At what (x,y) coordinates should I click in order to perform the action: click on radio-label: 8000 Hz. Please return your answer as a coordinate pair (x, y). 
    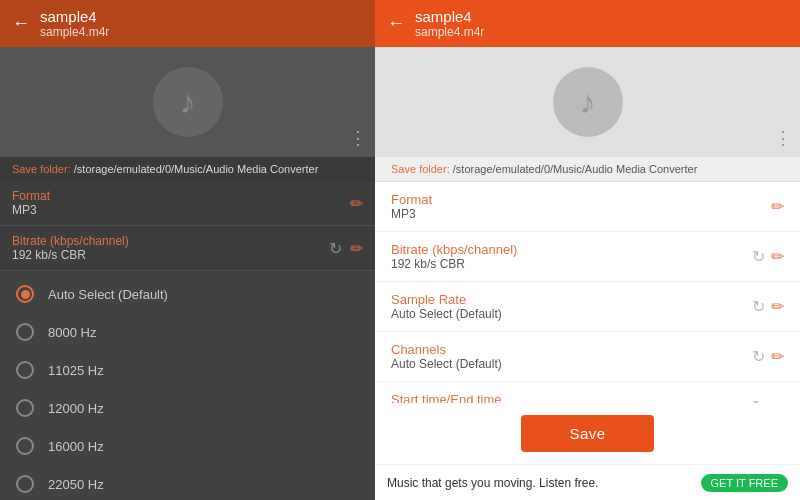
    Looking at the image, I should click on (72, 332).